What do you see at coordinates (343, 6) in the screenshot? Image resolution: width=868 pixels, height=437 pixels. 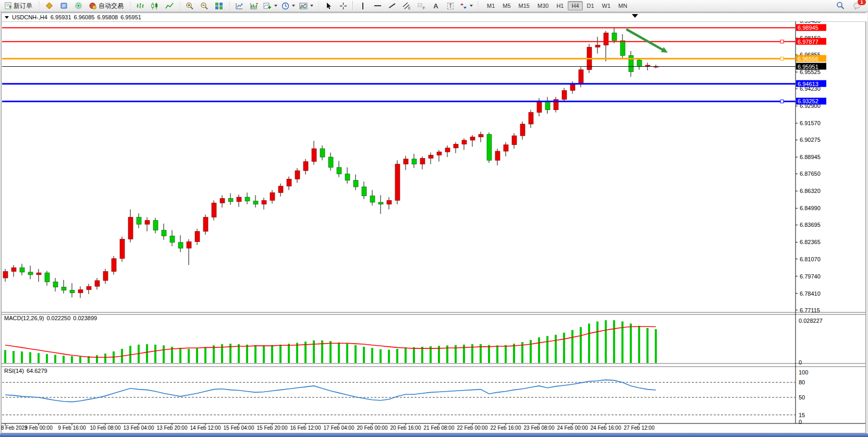 I see `crosshair-icon` at bounding box center [343, 6].